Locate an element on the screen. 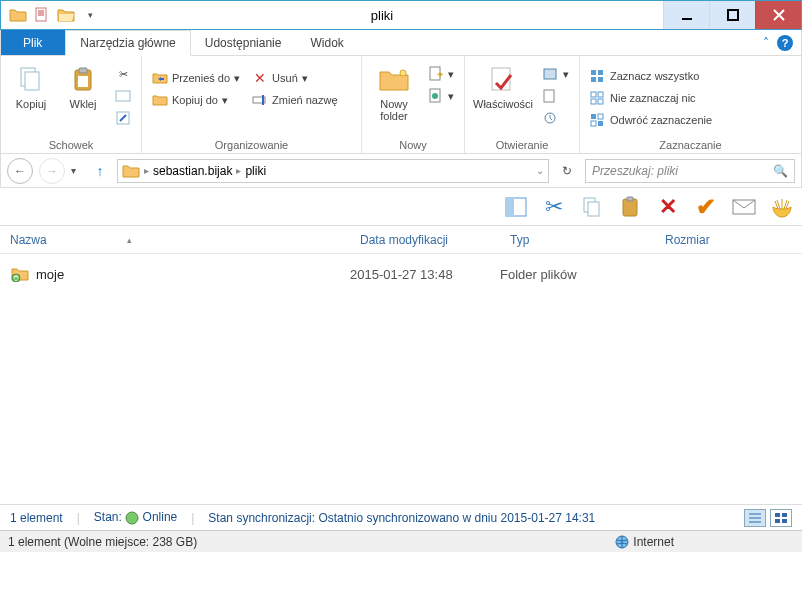 The height and width of the screenshot is (601, 802). tab-file: Plik is located at coordinates (33, 42).